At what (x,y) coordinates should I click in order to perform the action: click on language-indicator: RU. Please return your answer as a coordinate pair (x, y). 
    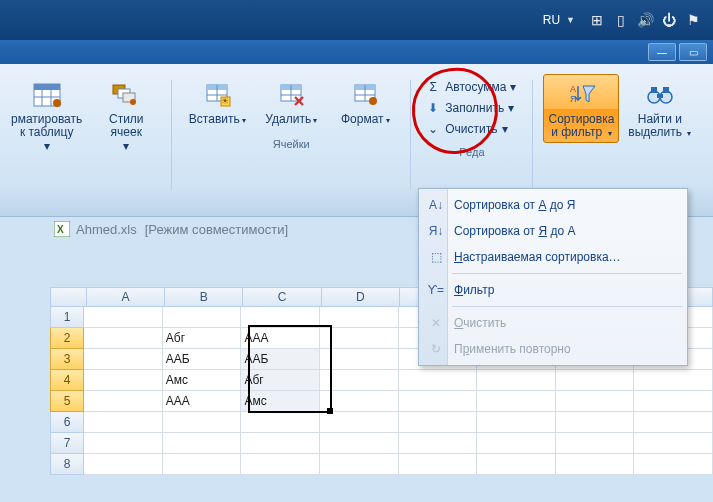
    Looking at the image, I should click on (552, 20).